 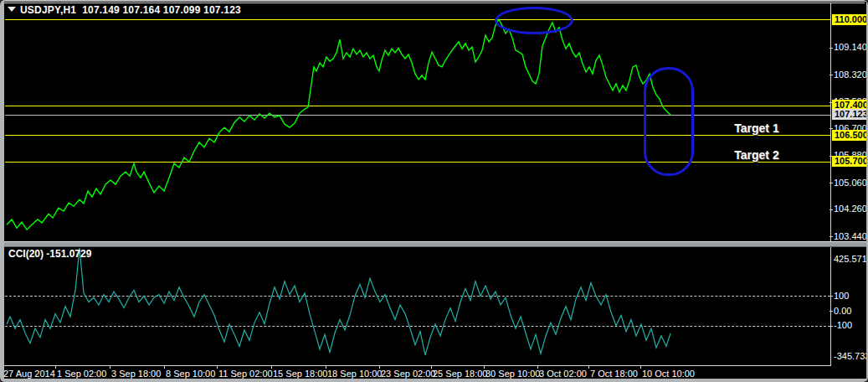 What do you see at coordinates (162, 10) in the screenshot?
I see `ohlc-values: 107.149 107.164 107.099 107.123` at bounding box center [162, 10].